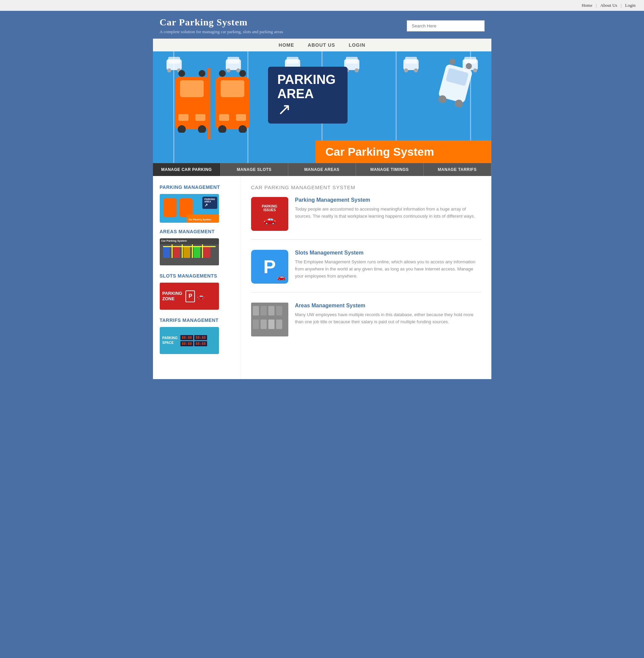 The image size is (644, 658). What do you see at coordinates (322, 170) in the screenshot?
I see `bottom-tabs: MANAGE CAR PARKING MANAGE SLOTS MANAGE A…` at bounding box center [322, 170].